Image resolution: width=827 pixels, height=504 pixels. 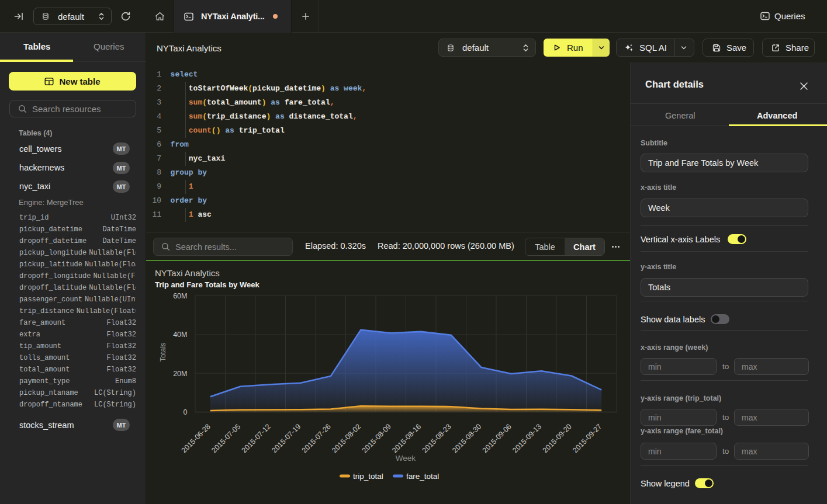 What do you see at coordinates (180, 374) in the screenshot?
I see `svg-text: 20M` at bounding box center [180, 374].